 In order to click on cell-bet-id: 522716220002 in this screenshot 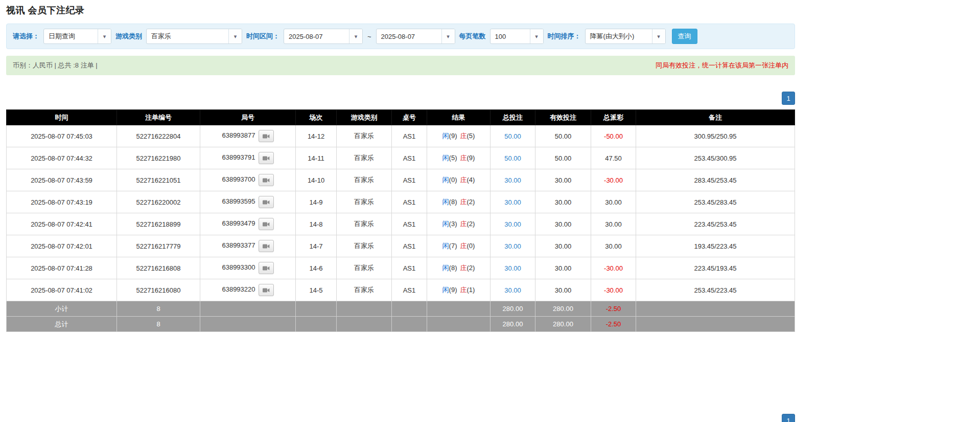, I will do `click(158, 203)`.